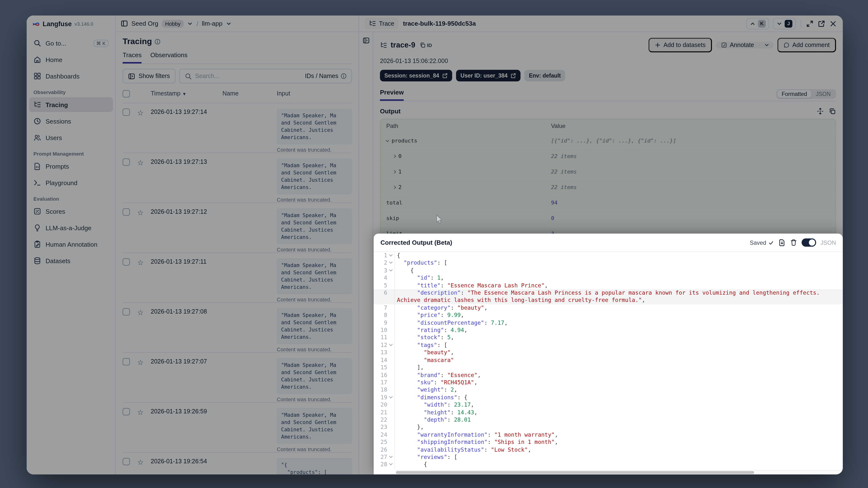  I want to click on saved-status: Saved, so click(762, 243).